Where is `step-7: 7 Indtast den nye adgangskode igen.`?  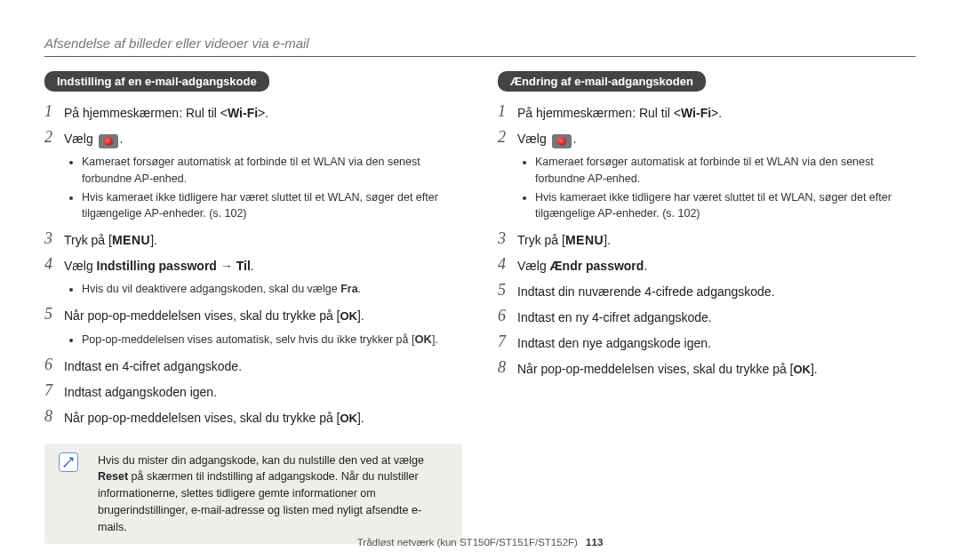
step-7: 7 Indtast den nye adgangskode igen. is located at coordinates (707, 343).